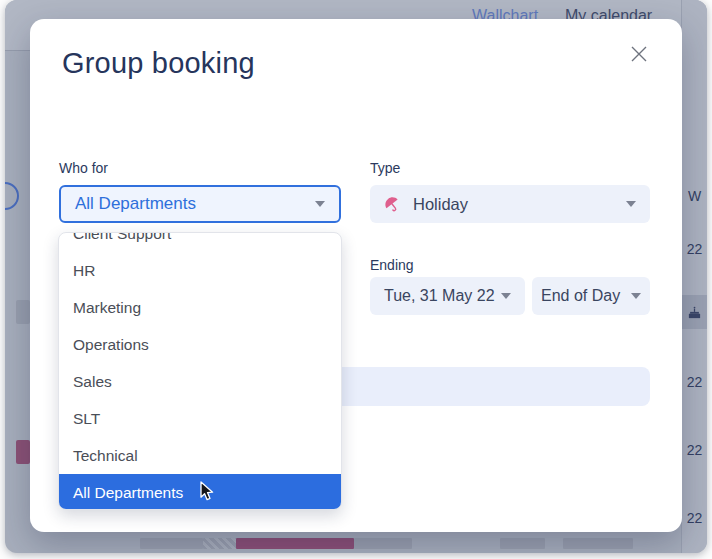  Describe the element at coordinates (639, 54) in the screenshot. I see `close-icon` at that location.